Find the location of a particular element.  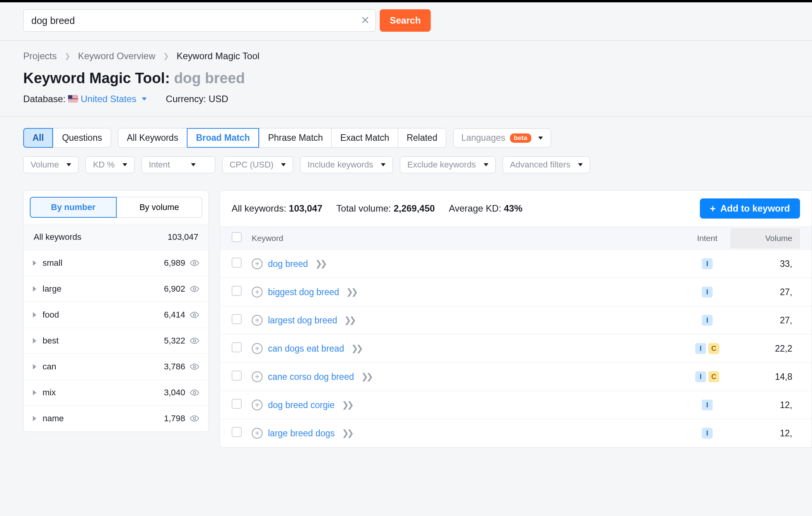

toggle-by-number: By number is located at coordinates (73, 207).